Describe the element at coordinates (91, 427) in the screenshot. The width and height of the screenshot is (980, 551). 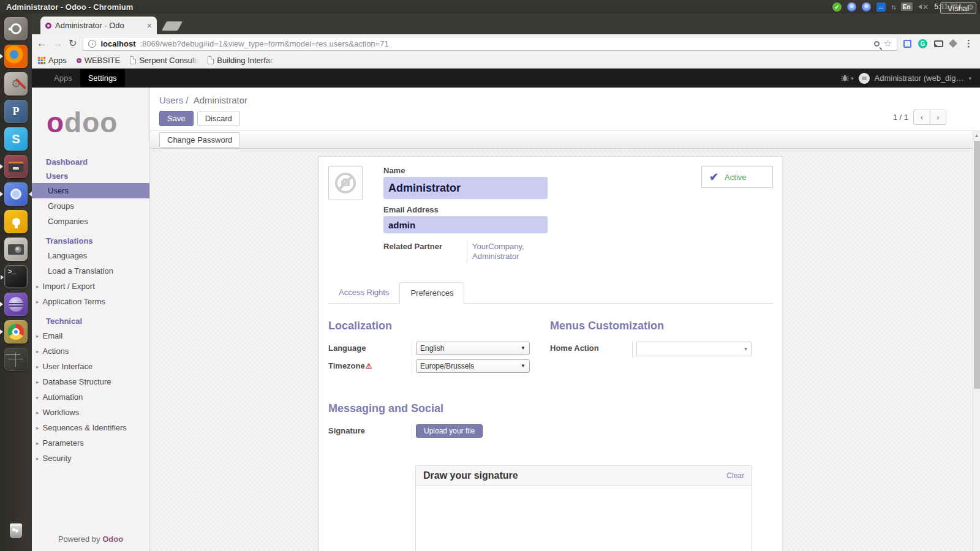
I see `sidebar-item-sequences-identifiers: ▸Sequences & Identifiers` at that location.